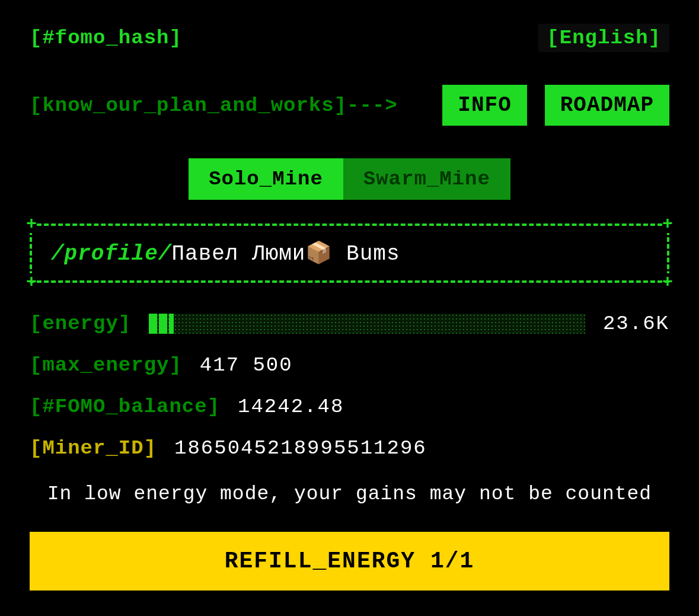 This screenshot has height=616, width=699. What do you see at coordinates (266, 179) in the screenshot?
I see `tab-solo-mine: Solo_Mine` at bounding box center [266, 179].